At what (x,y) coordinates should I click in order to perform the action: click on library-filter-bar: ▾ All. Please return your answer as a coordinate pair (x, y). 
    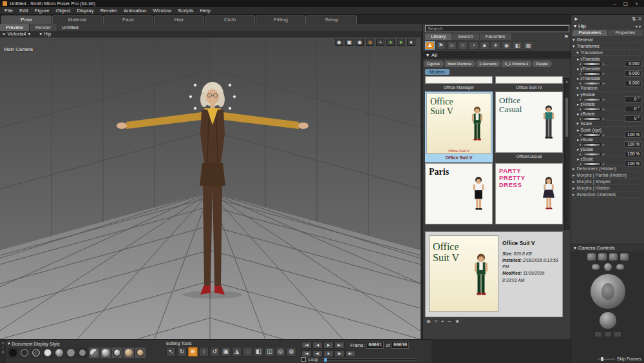
    Looking at the image, I should click on (497, 55).